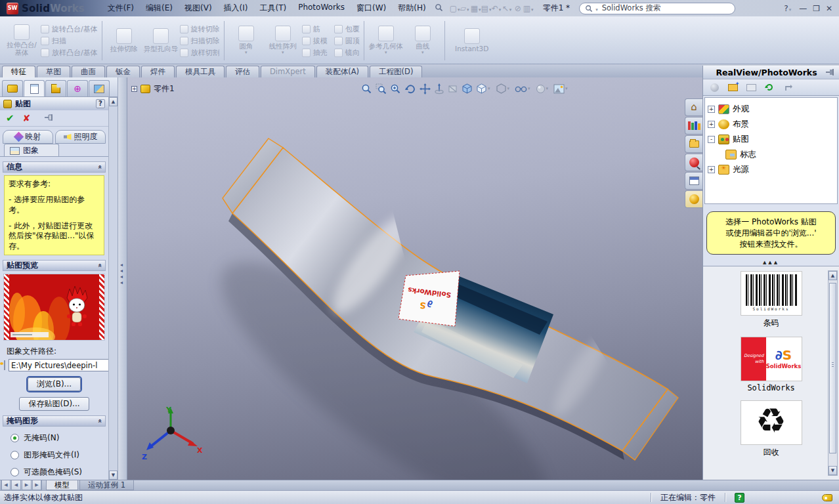  I want to click on minimize-button: —, so click(803, 9).